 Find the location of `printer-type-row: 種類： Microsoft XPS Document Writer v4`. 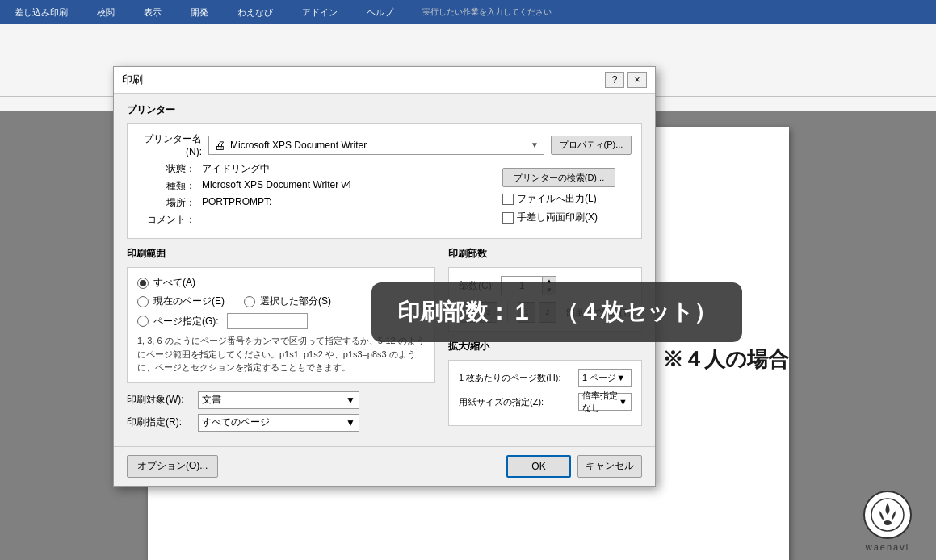

printer-type-row: 種類： Microsoft XPS Document Writer v4 is located at coordinates (313, 186).